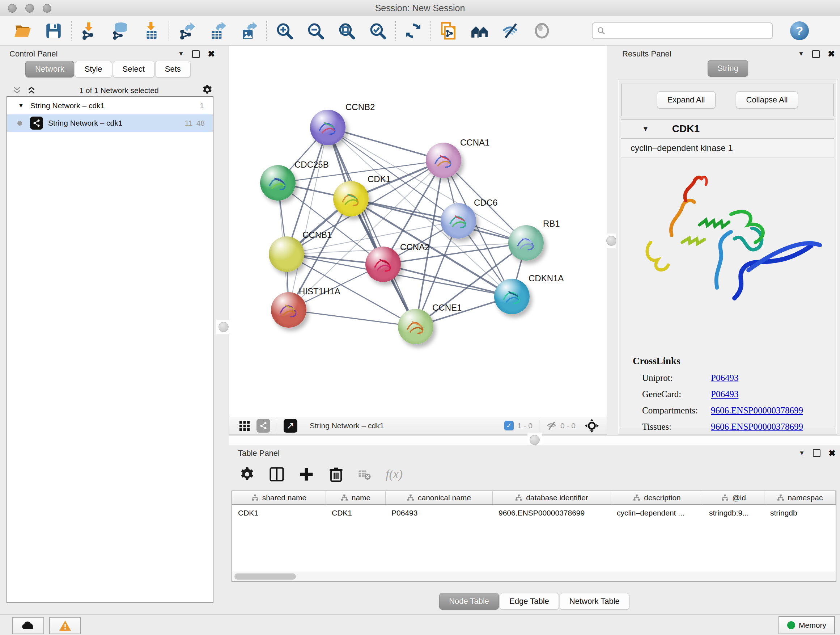 The height and width of the screenshot is (635, 840). Describe the element at coordinates (321, 474) in the screenshot. I see `table-toolbar: f(x)` at that location.